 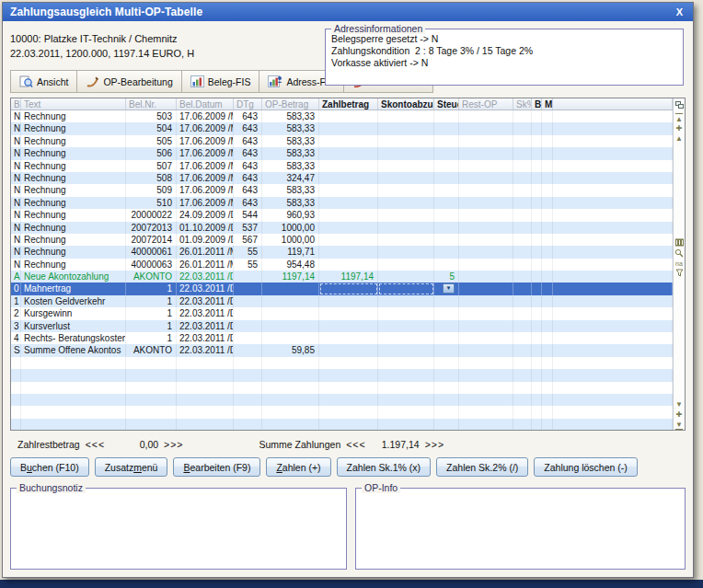 What do you see at coordinates (407, 104) in the screenshot?
I see `column-header-skonto: Skontoabzug` at bounding box center [407, 104].